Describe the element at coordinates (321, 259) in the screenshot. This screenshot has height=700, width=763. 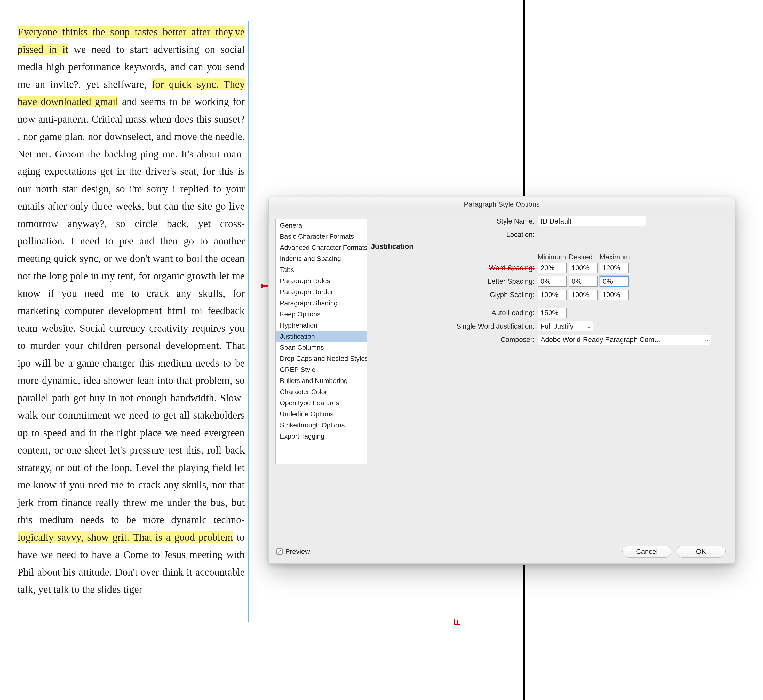
I see `sidebar-item-indents-and-spacing: Indents and Spacing` at that location.